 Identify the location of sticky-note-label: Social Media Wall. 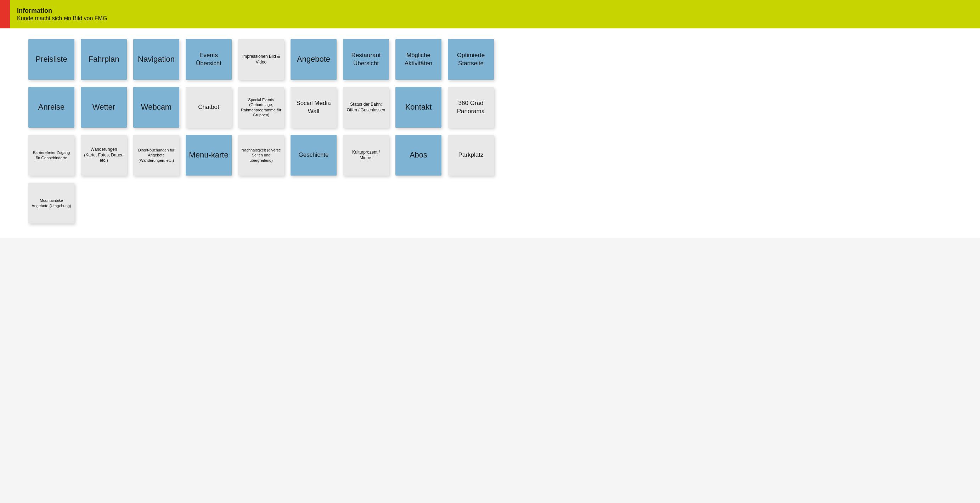
(313, 107).